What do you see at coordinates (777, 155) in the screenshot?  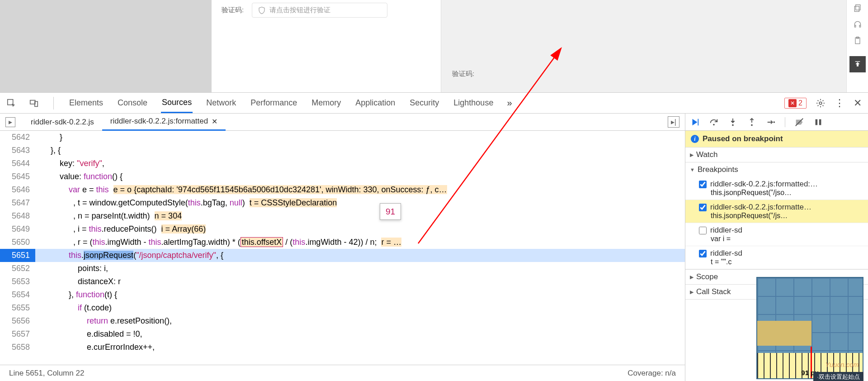 I see `watch-section: ▶Watch` at bounding box center [777, 155].